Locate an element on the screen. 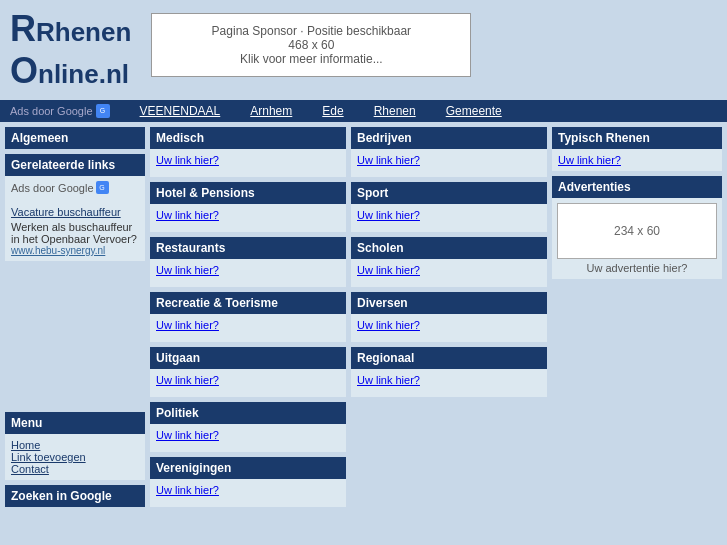  sponsor-line2: 468 x 60 is located at coordinates (311, 45).